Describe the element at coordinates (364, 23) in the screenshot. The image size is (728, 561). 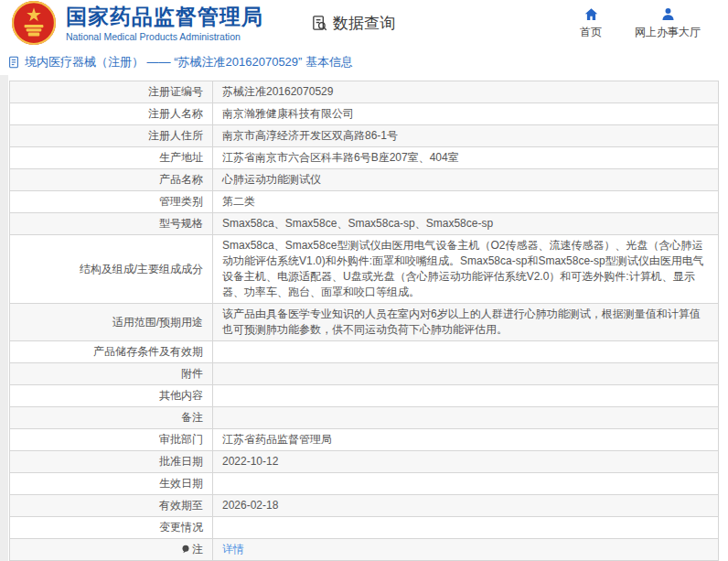
I see `site-header: 国家药品监督管理局 National Medical Products Admi…` at that location.